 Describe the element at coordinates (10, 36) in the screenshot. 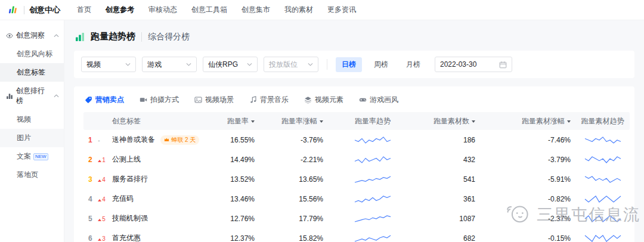

I see `insight-eye-icon` at that location.